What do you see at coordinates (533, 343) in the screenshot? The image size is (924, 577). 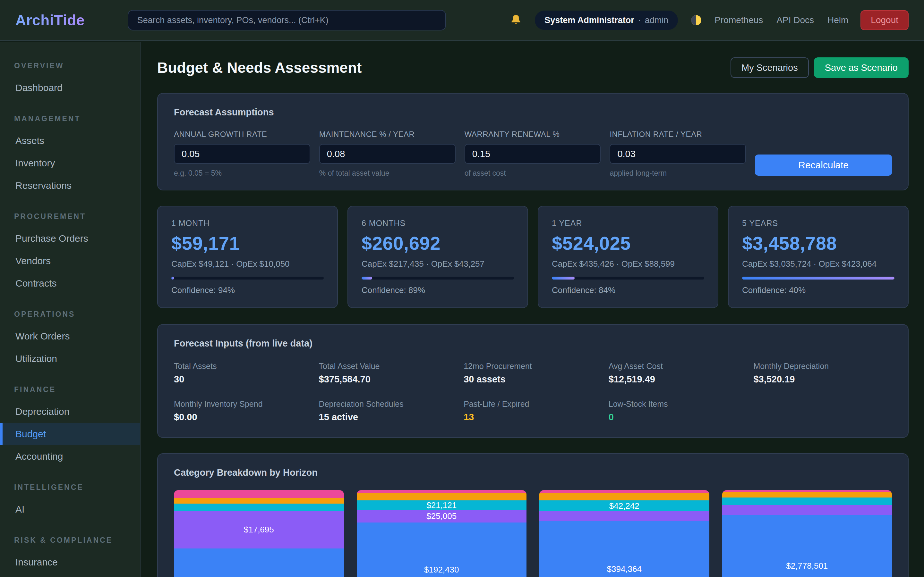 I see `forecast-inputs-title: Forecast Inputs (from live data)` at bounding box center [533, 343].